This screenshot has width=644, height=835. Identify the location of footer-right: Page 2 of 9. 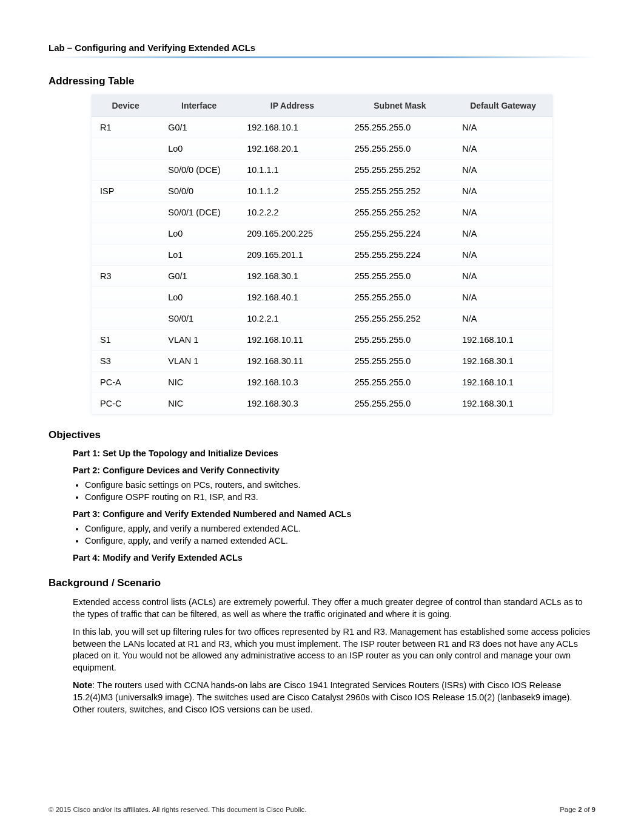
(577, 810).